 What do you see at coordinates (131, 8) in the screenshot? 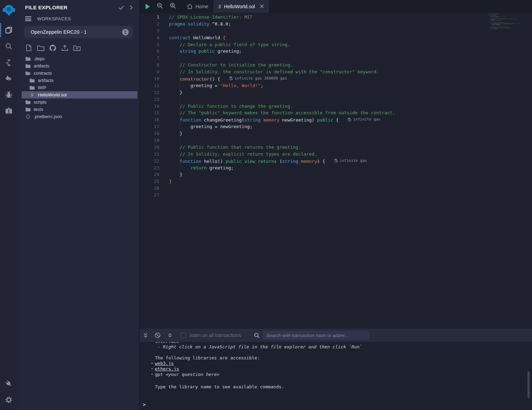
I see `chevron-right-icon` at bounding box center [131, 8].